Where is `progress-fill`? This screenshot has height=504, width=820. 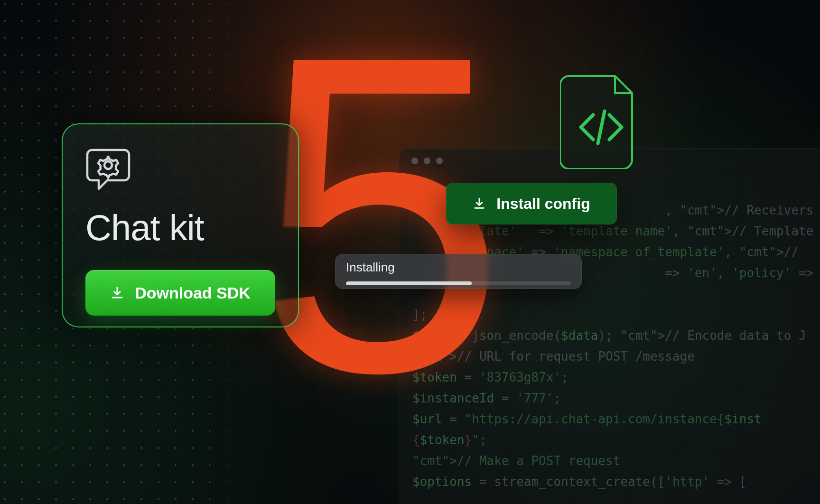
progress-fill is located at coordinates (409, 283).